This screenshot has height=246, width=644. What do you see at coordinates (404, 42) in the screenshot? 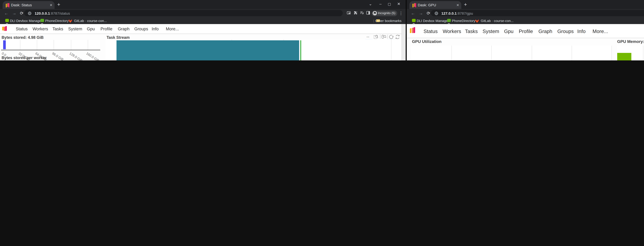
I see `page-scrollbar` at bounding box center [404, 42].